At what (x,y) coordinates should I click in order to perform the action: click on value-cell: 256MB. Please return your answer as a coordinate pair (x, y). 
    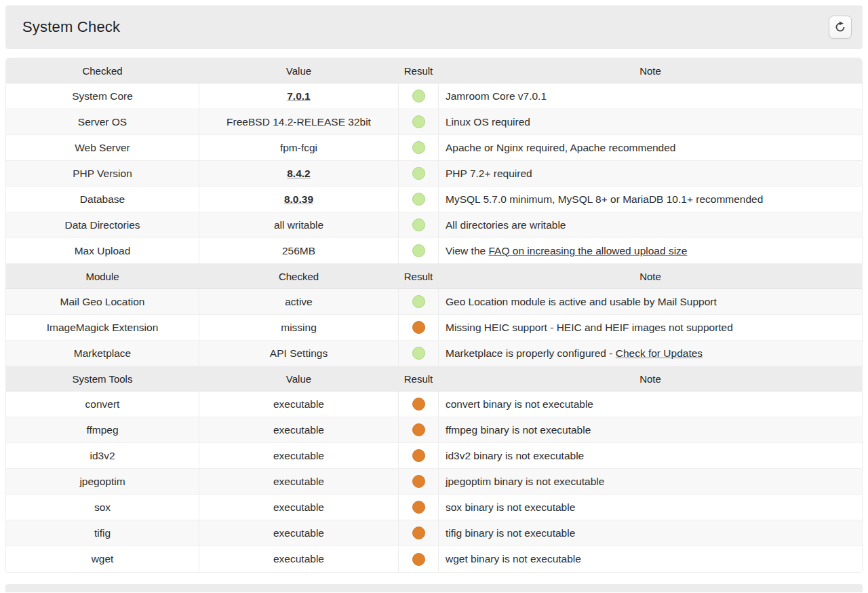
    Looking at the image, I should click on (299, 251).